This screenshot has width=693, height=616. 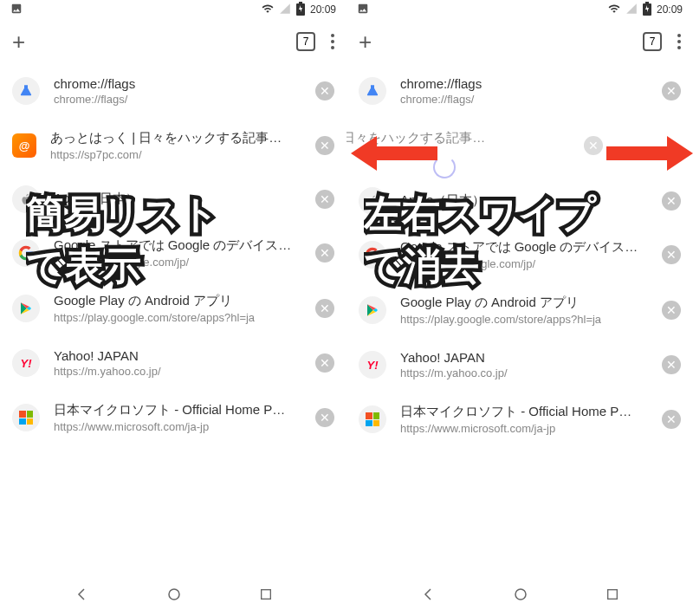 I want to click on tab-item-swiping: @ く | 日々をハックする記事… .com/ ✕, so click(x=481, y=146).